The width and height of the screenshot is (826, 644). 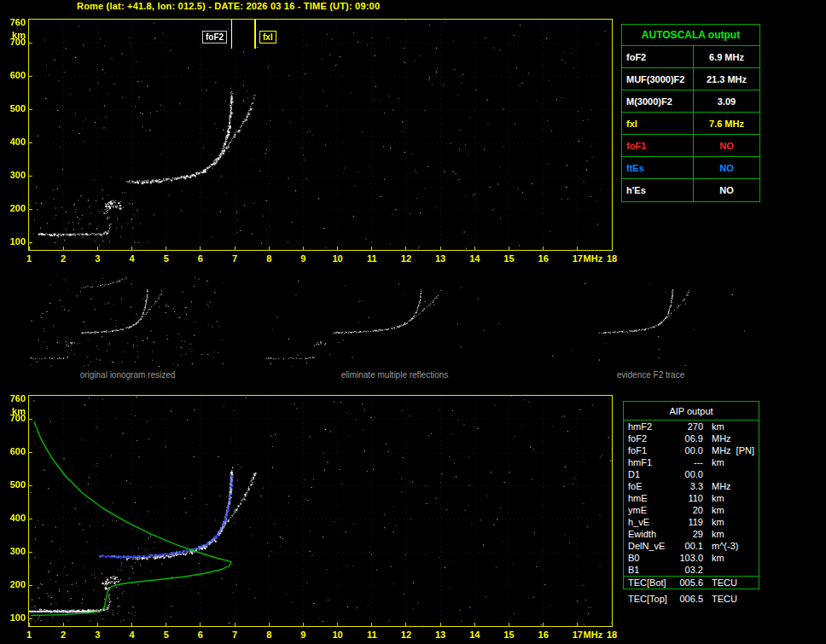 What do you see at coordinates (691, 113) in the screenshot?
I see `autoscala-table: AUTOSCALA output foF26.9 MHzMUF(3000)F22…` at bounding box center [691, 113].